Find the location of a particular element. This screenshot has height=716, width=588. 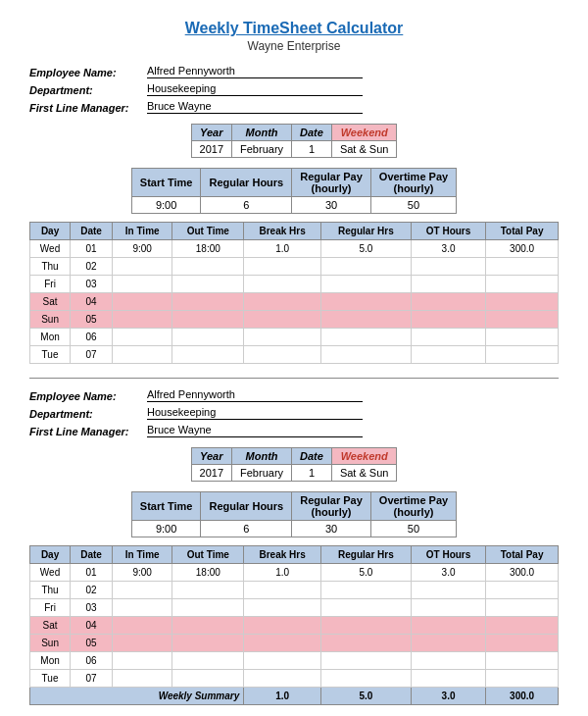

col-regular-hrs-2: Regular Hrs is located at coordinates (366, 555).